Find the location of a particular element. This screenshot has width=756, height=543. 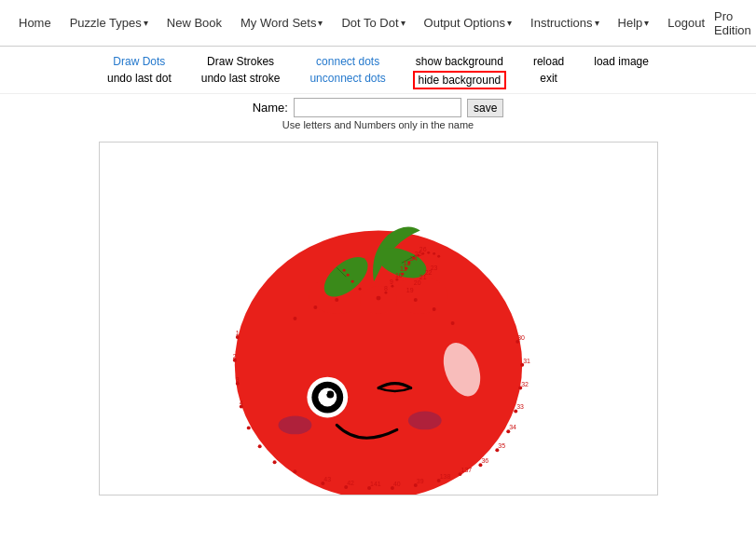

reload-button: reload is located at coordinates (548, 61).